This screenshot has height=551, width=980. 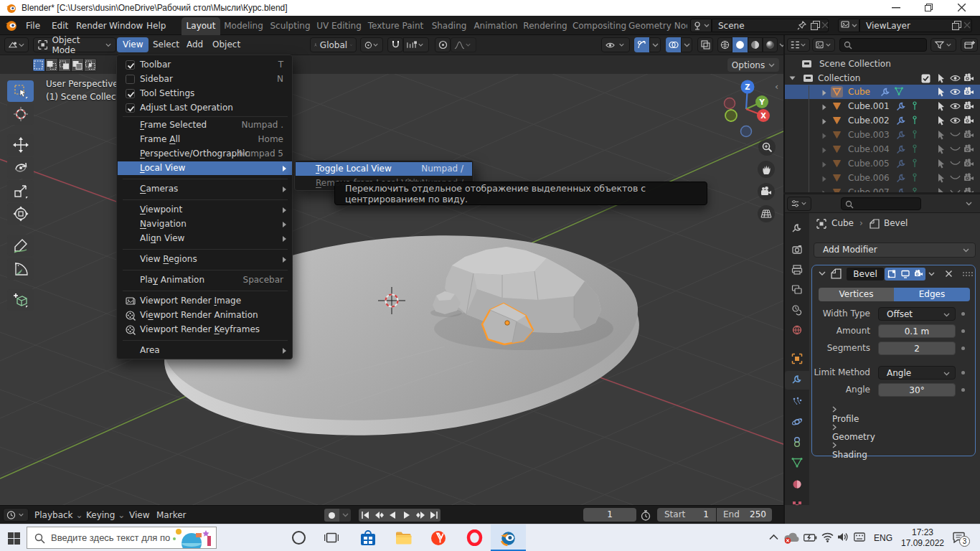 I want to click on frame-start-field: Start 1, so click(x=687, y=515).